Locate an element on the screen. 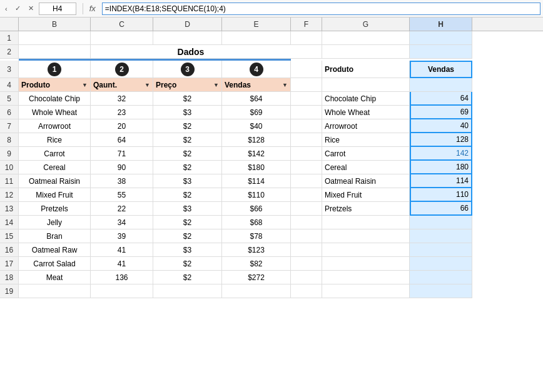 Image resolution: width=543 pixels, height=392 pixels. cell-C11-qaunt: 38 is located at coordinates (122, 181).